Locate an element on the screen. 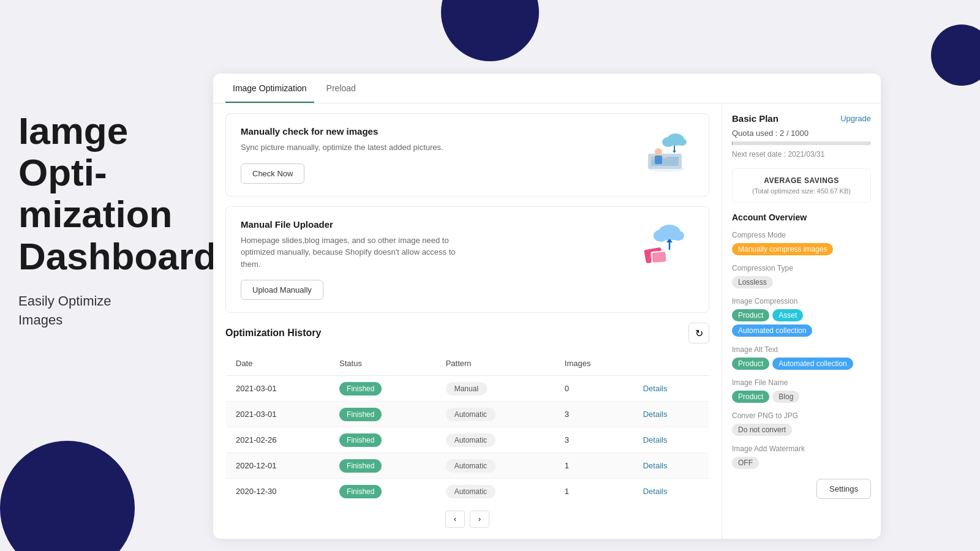 This screenshot has height=551, width=980. tab-image-optimization: Image Optimization is located at coordinates (270, 88).